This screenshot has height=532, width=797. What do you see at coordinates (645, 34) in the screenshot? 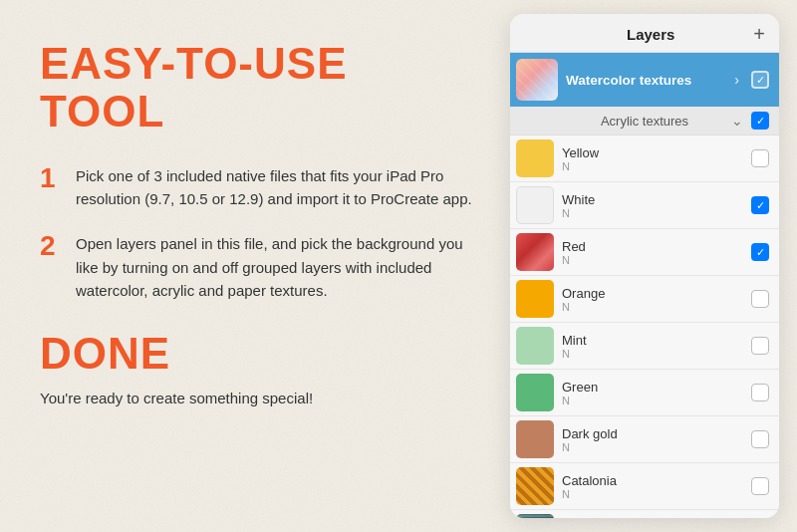
I see `layers-header: Layers +` at bounding box center [645, 34].